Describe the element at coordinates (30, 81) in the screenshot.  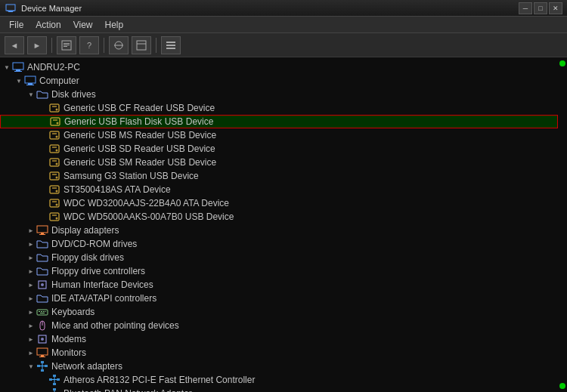
I see `device-icon-computer` at that location.